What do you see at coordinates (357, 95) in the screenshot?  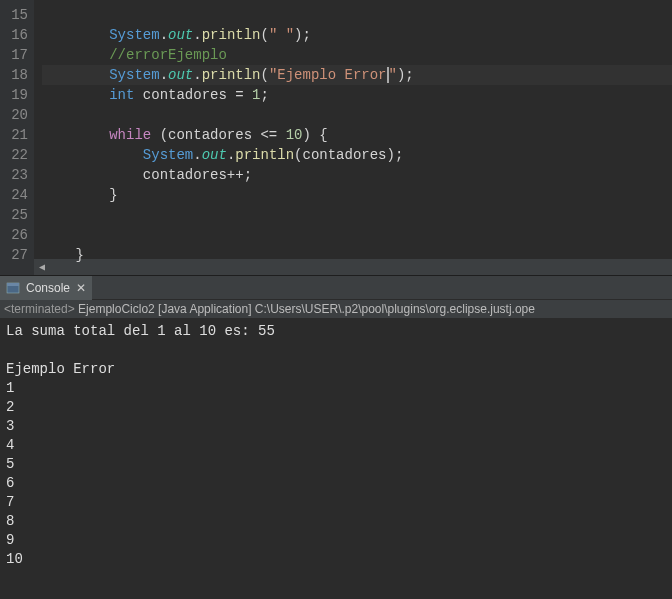 I see `code-line: int contadores = 1;` at bounding box center [357, 95].